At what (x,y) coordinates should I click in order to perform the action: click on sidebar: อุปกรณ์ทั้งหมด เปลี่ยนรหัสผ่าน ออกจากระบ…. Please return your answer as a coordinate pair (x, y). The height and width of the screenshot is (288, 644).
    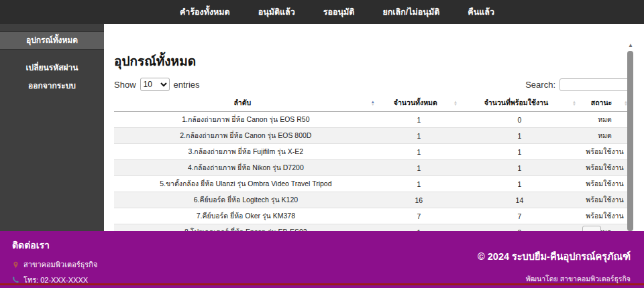
    Looking at the image, I should click on (52, 127).